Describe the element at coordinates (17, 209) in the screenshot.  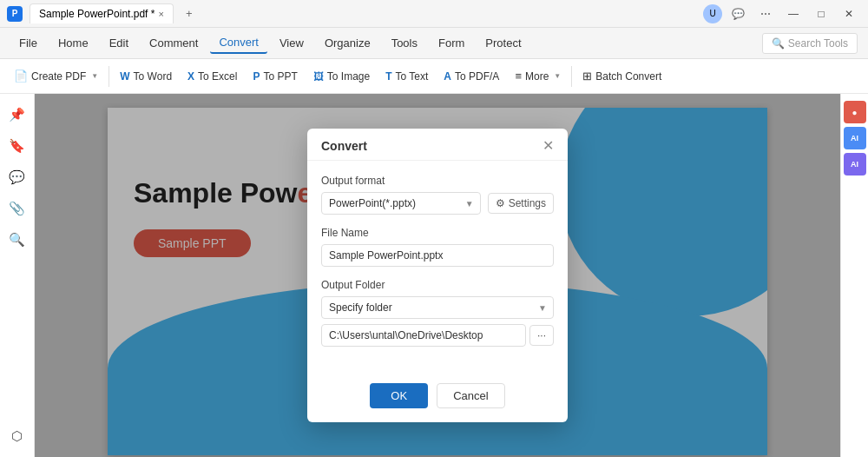
I see `sidebar-icon-attachment: 📎` at that location.